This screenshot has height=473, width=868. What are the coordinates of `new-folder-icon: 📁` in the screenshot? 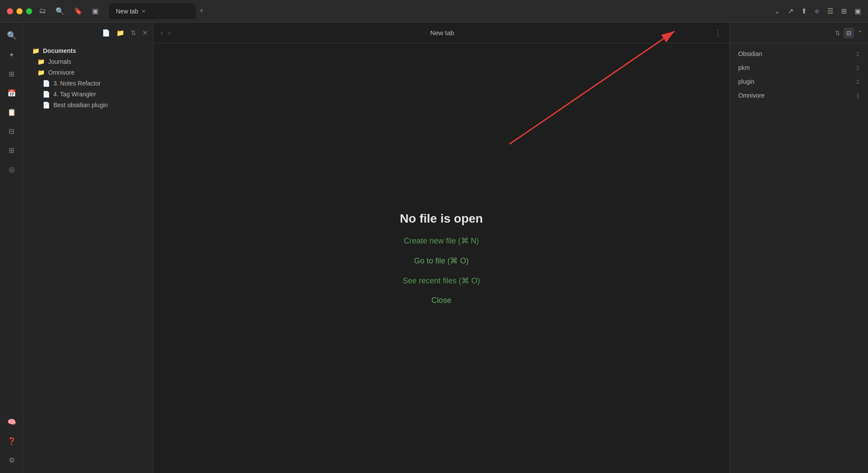 It's located at (121, 33).